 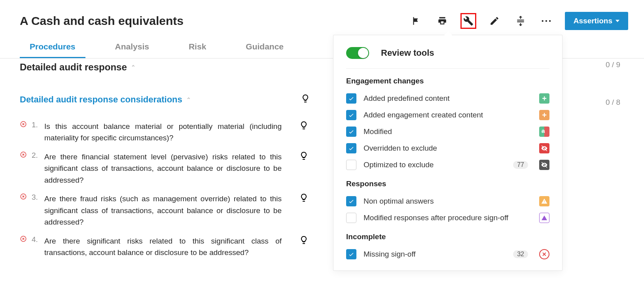 What do you see at coordinates (468, 21) in the screenshot?
I see `tools-icon` at bounding box center [468, 21].